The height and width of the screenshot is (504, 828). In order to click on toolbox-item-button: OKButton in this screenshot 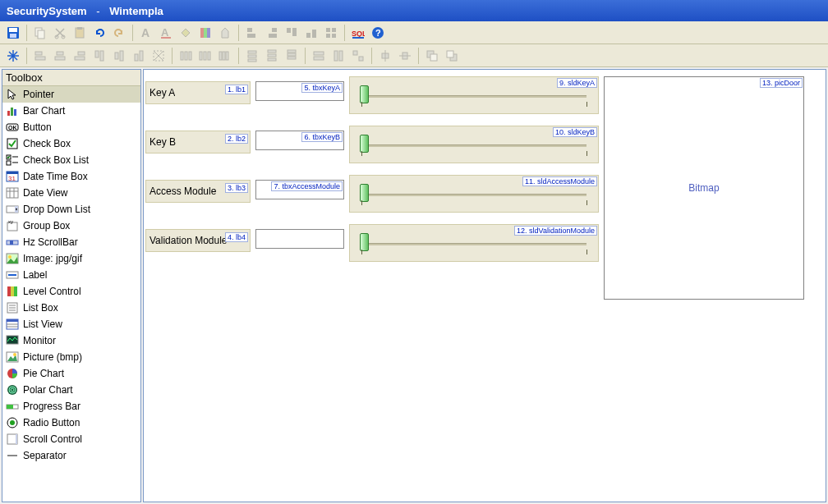, I will do `click(71, 127)`.